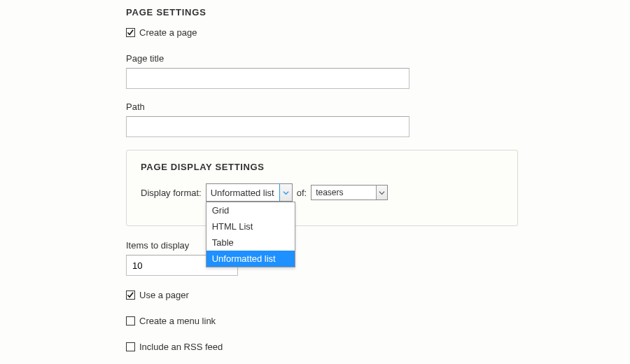  Describe the element at coordinates (181, 347) in the screenshot. I see `include-rss-label: Include an RSS feed` at that location.